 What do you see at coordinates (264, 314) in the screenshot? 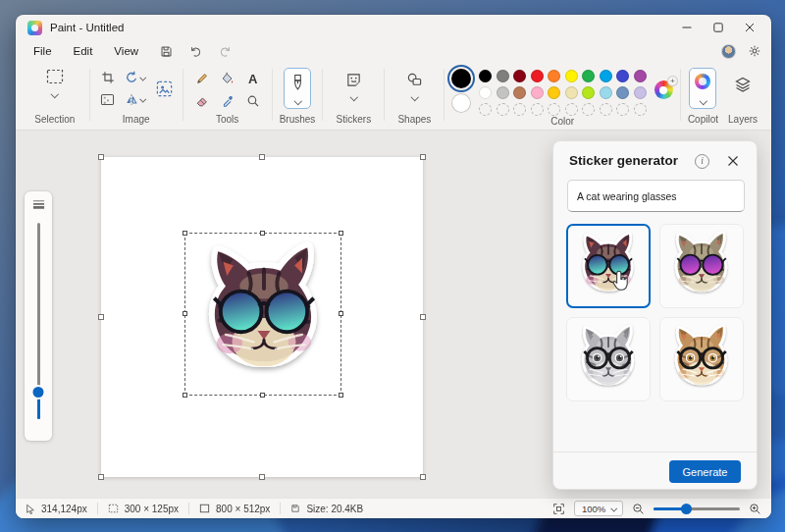
I see `canvas-cat-sticker` at bounding box center [264, 314].